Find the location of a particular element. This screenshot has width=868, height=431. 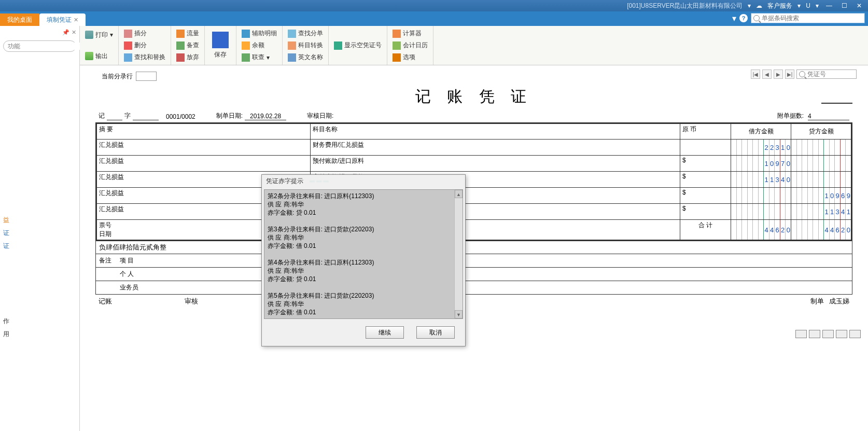

cell-debit: 22310 is located at coordinates (761, 147).